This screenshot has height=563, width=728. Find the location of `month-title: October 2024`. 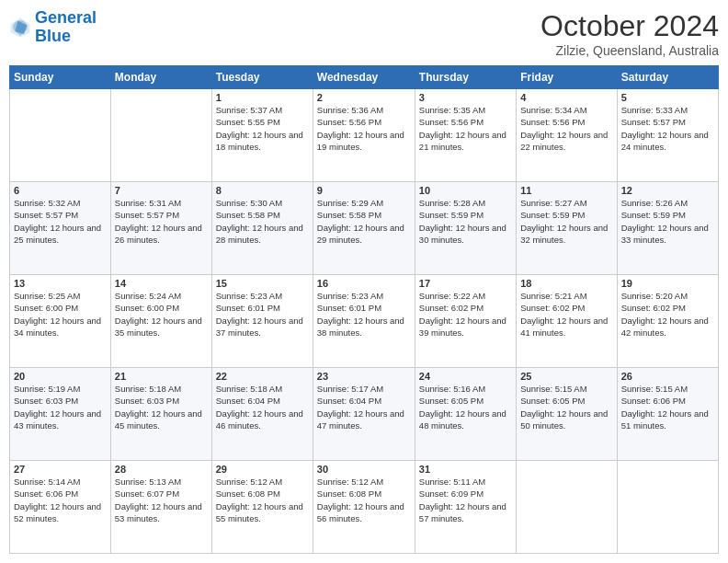

month-title: October 2024 is located at coordinates (630, 26).